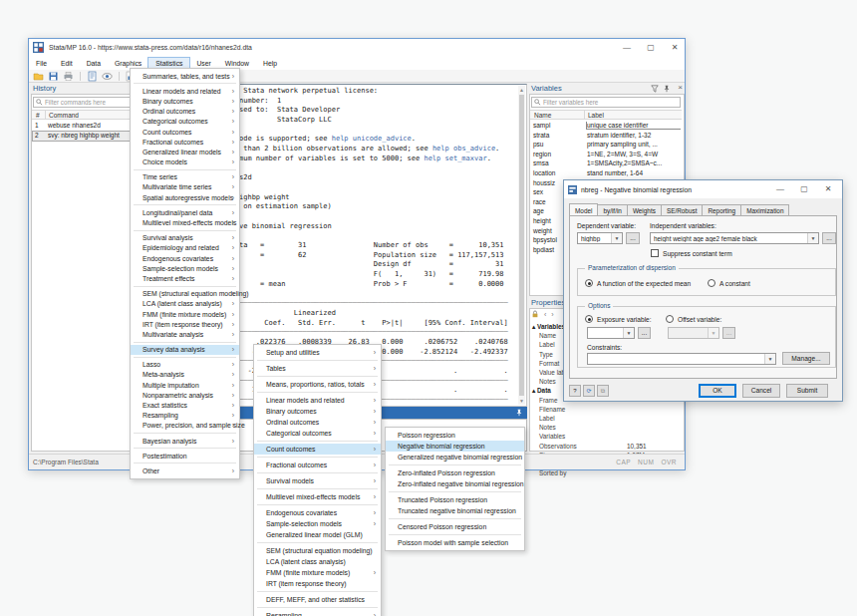  What do you see at coordinates (606, 174) in the screenshot?
I see `variable-row: locationstand number, 1-64` at bounding box center [606, 174].